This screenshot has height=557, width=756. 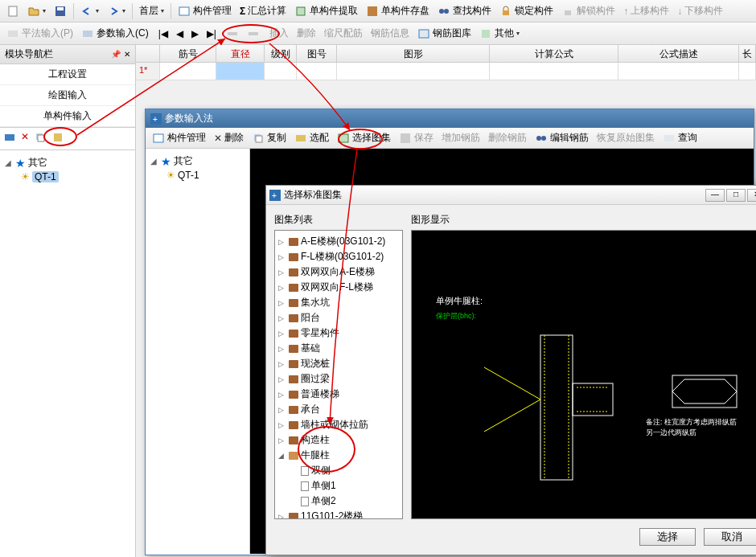 I want to click on atlas-titlebar: + 选择标准图集 — □ ✕, so click(x=512, y=195).